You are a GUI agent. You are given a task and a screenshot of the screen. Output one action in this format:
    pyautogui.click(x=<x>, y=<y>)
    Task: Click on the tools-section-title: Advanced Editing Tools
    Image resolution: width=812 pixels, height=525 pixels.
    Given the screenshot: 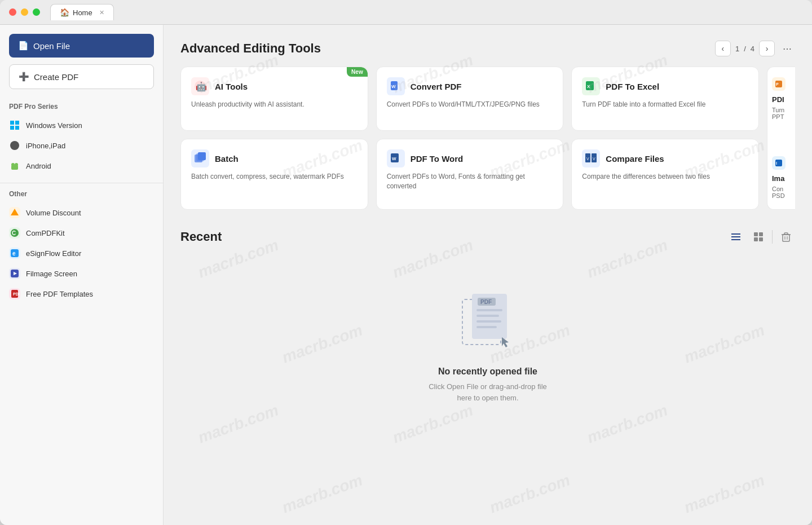 What is the action you would take?
    pyautogui.click(x=250, y=48)
    